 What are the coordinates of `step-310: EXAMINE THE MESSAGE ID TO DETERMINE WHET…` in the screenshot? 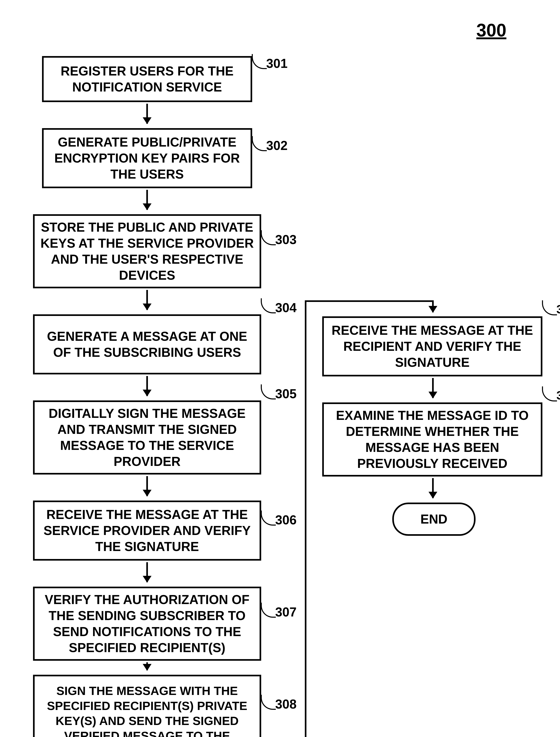 It's located at (432, 440).